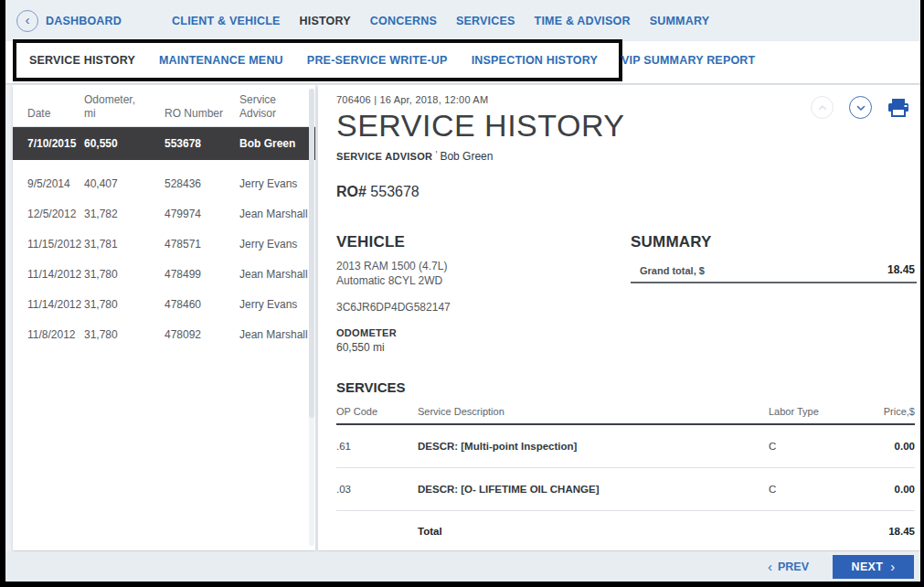  What do you see at coordinates (860, 108) in the screenshot?
I see `detail-header-actions` at bounding box center [860, 108].